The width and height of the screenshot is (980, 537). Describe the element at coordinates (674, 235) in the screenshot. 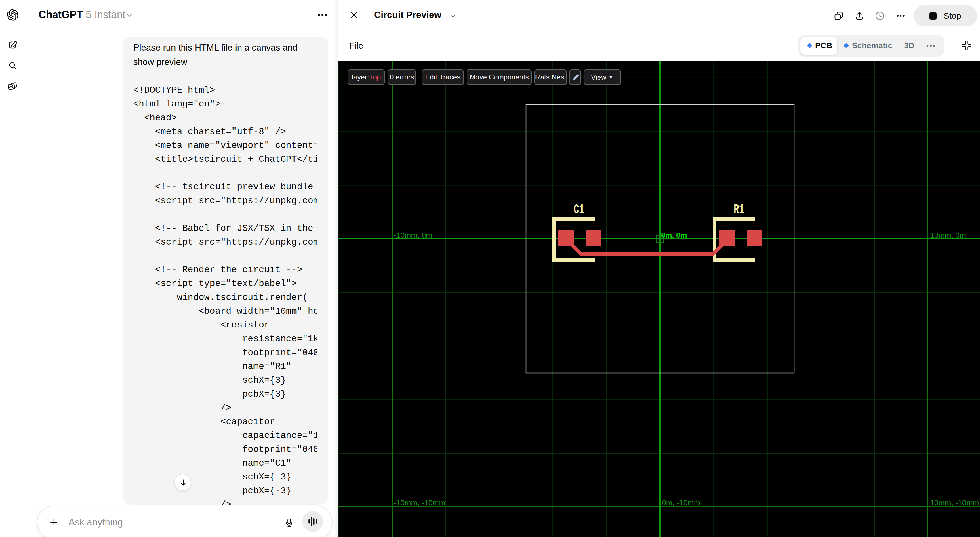

I see `svg-text: 0m, 0m` at that location.